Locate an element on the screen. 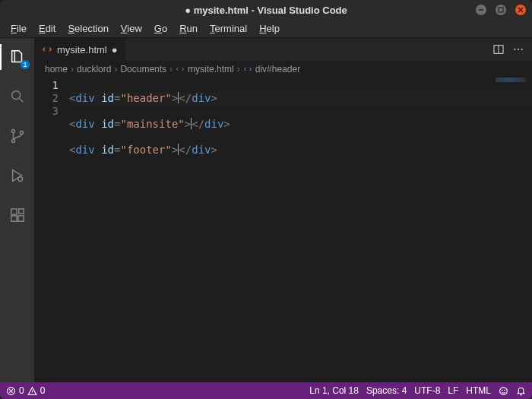 Image resolution: width=532 pixels, height=399 pixels. menu-selection: Selection is located at coordinates (88, 29).